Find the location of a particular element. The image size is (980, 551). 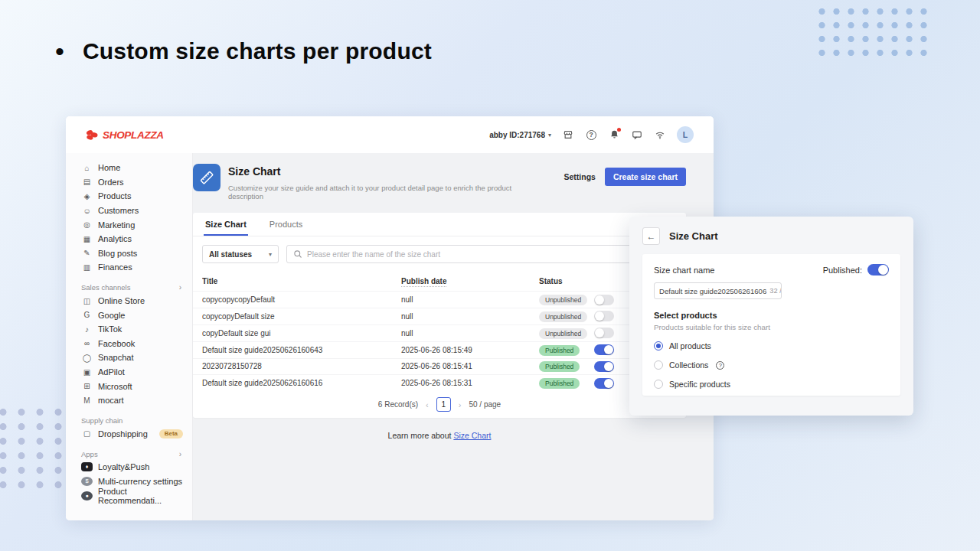

sidebar-item-marketing: ◎Marketing is located at coordinates (129, 225).